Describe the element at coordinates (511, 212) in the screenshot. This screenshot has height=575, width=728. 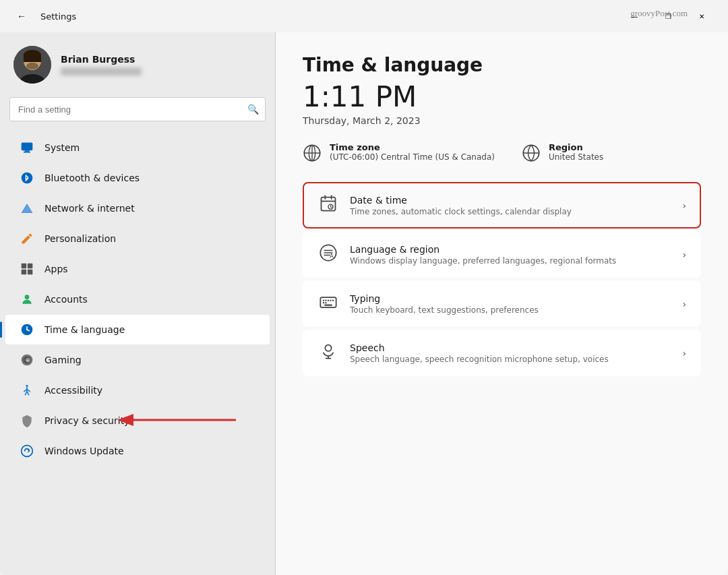
I see `date-time-desc: Time zones, automatic clock settings, ca…` at that location.